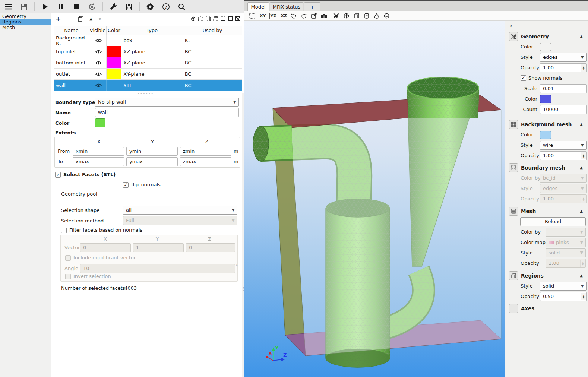 This screenshot has height=377, width=588. Describe the element at coordinates (69, 19) in the screenshot. I see `remove-region-button: −` at that location.